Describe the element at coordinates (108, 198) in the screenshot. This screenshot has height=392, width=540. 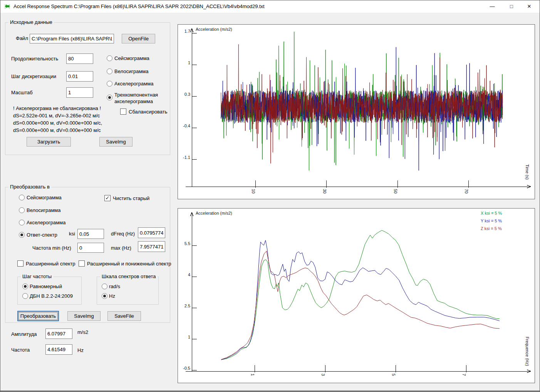
I see `check-icon: ✓` at that location.